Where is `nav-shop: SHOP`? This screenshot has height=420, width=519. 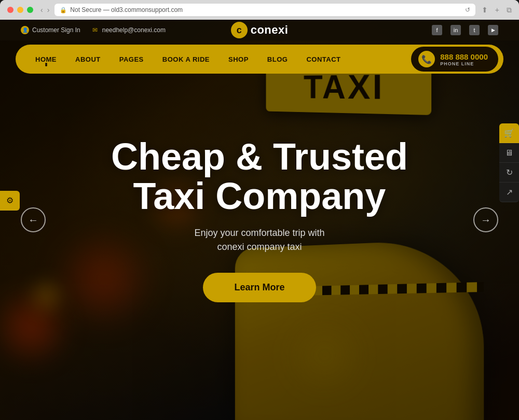
nav-shop: SHOP is located at coordinates (239, 59).